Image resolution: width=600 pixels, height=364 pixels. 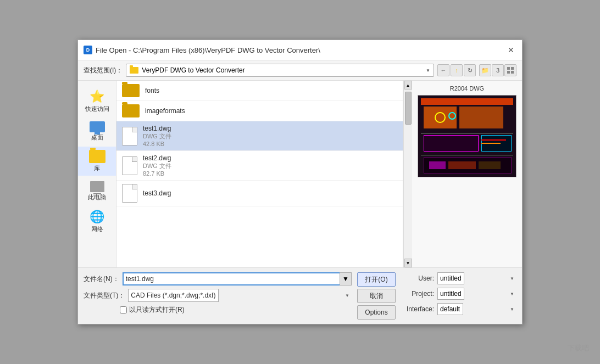 I want to click on interface-label: Interface:, so click(x=418, y=309).